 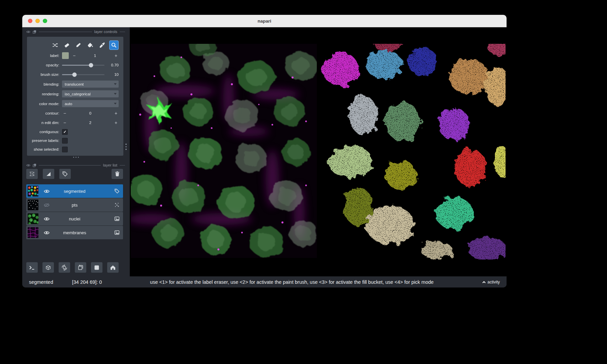 What do you see at coordinates (65, 174) in the screenshot?
I see `new-labels-layer-button` at bounding box center [65, 174].